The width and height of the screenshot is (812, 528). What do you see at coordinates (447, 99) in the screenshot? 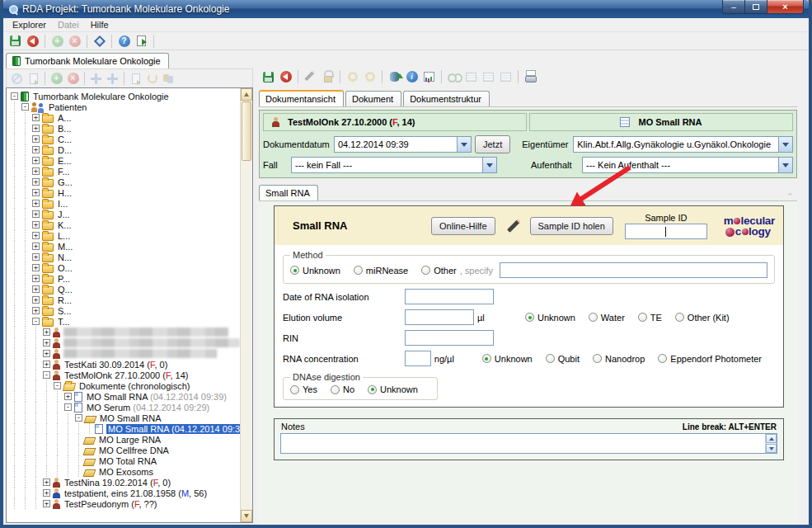
I see `tab-dokumentstruktur: Dokumentstruktur` at bounding box center [447, 99].